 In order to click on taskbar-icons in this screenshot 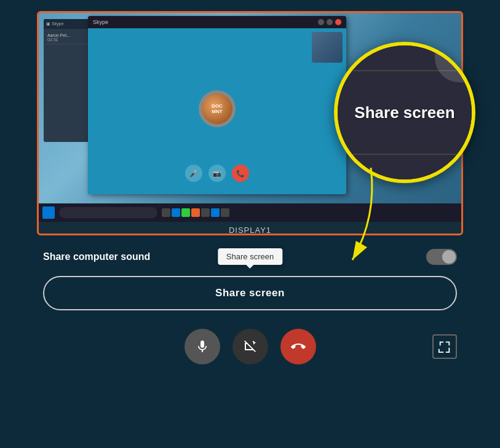, I will do `click(196, 213)`.